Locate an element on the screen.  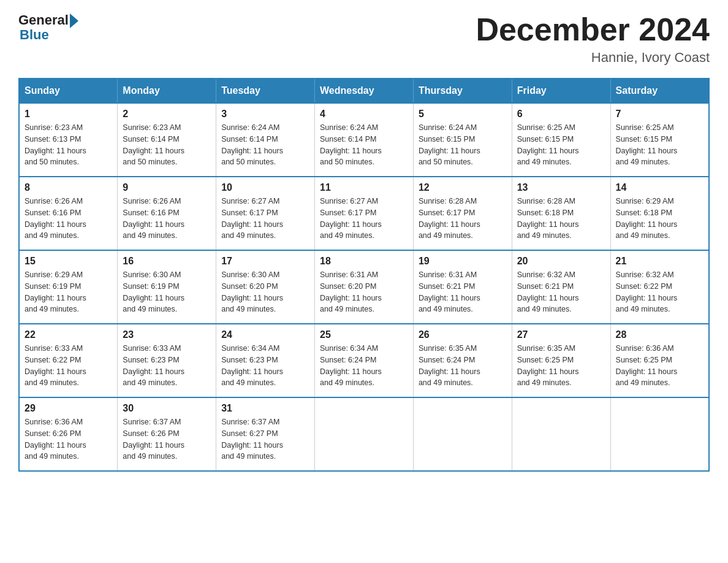
calendar-cell: 27 Sunrise: 6:35 AM Sunset: 6:25 PM Dayl… is located at coordinates (561, 361).